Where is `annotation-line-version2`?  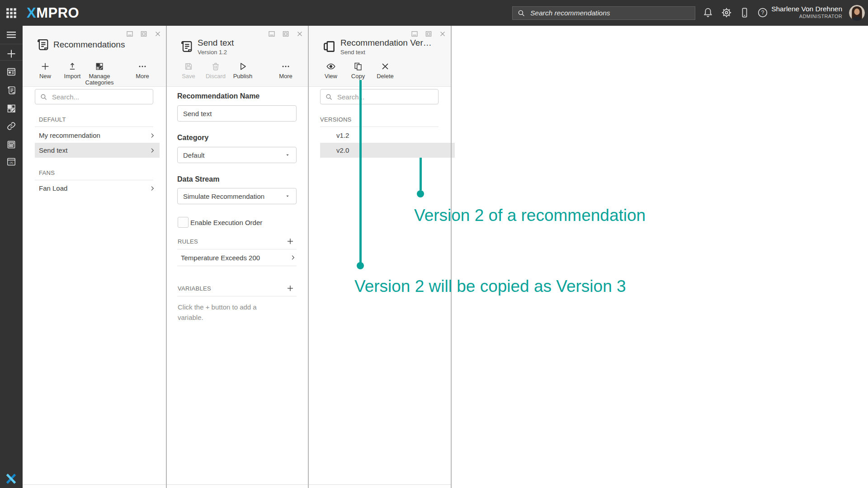
annotation-line-version2 is located at coordinates (420, 174).